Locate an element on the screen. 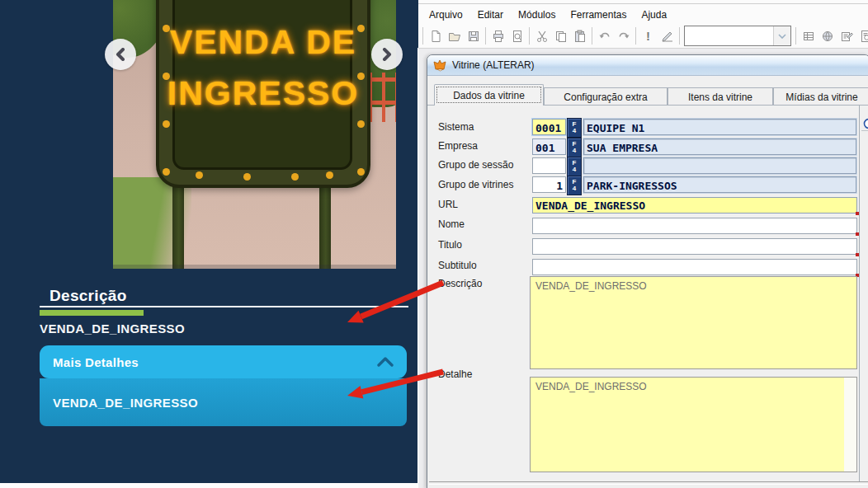 This screenshot has width=868, height=488. menu-editar: Editar is located at coordinates (490, 15).